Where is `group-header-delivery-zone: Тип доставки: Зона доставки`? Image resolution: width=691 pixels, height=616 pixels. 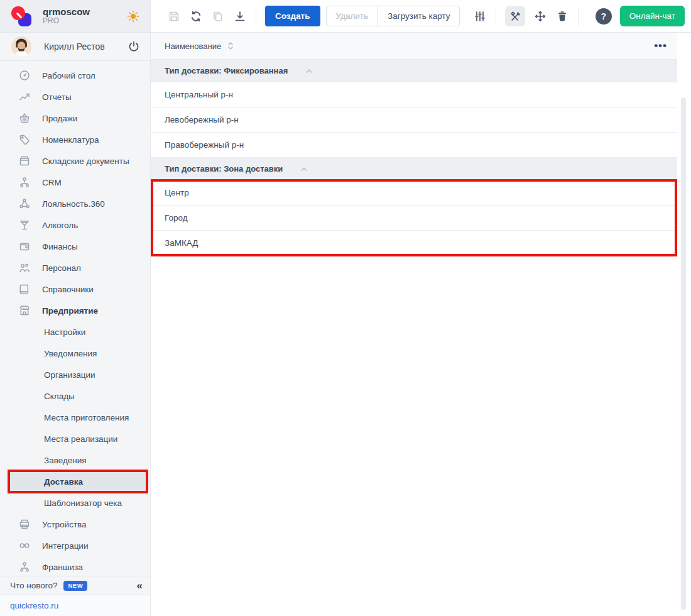
group-header-delivery-zone: Тип доставки: Зона доставки is located at coordinates (414, 169).